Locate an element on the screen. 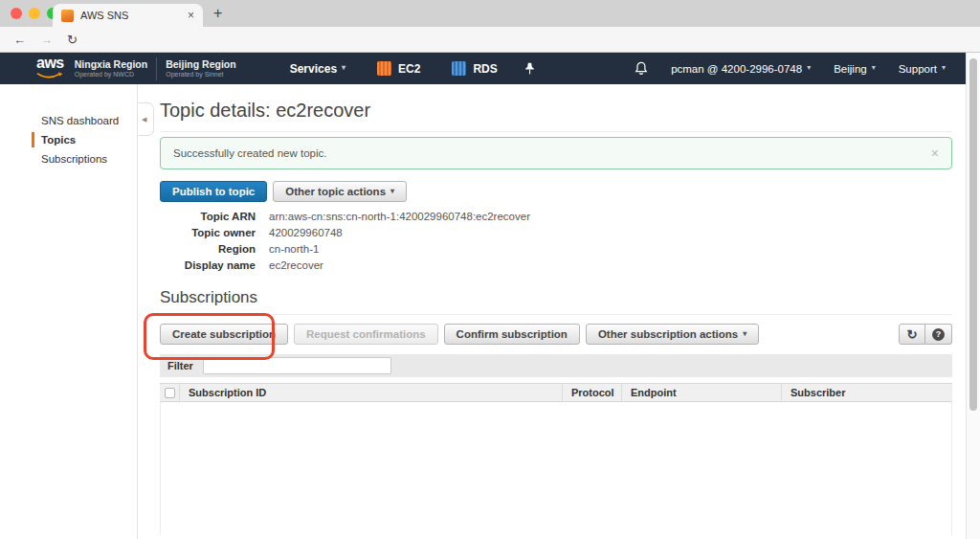 The width and height of the screenshot is (980, 539). refresh-button: ↻ is located at coordinates (912, 334).